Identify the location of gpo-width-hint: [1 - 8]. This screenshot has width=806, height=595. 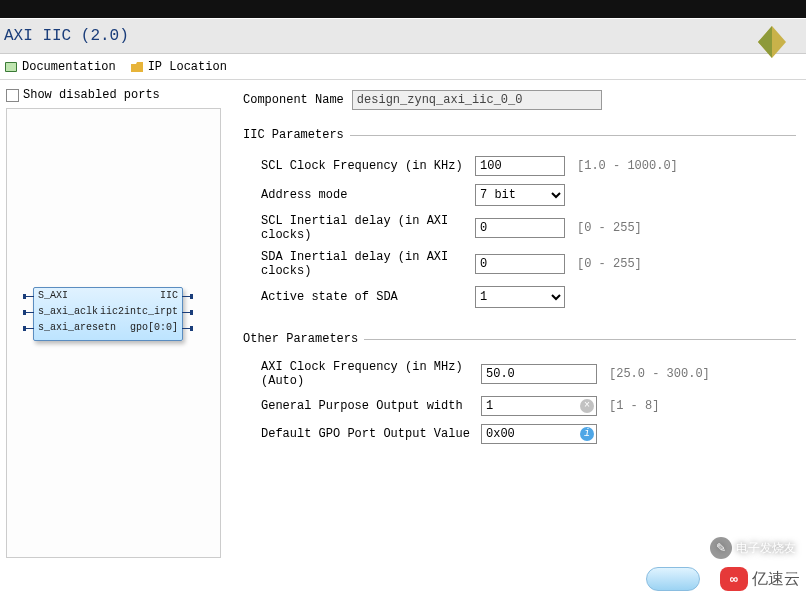
(634, 406).